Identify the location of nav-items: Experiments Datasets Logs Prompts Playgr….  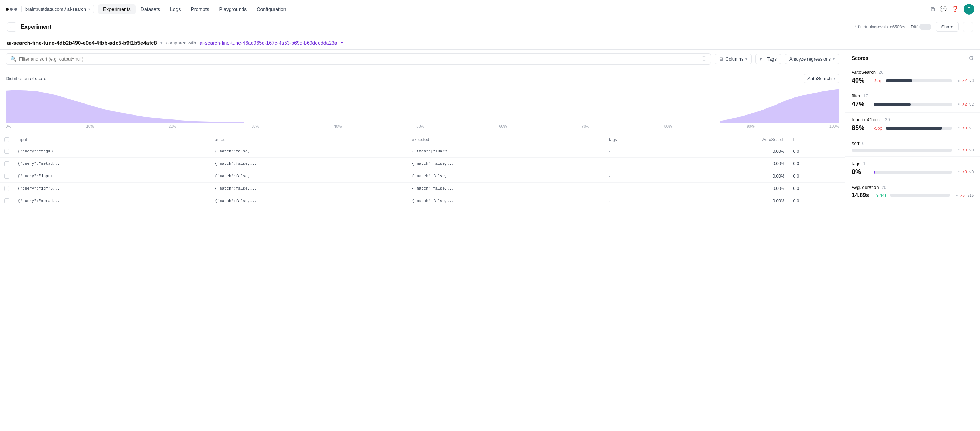
(195, 9).